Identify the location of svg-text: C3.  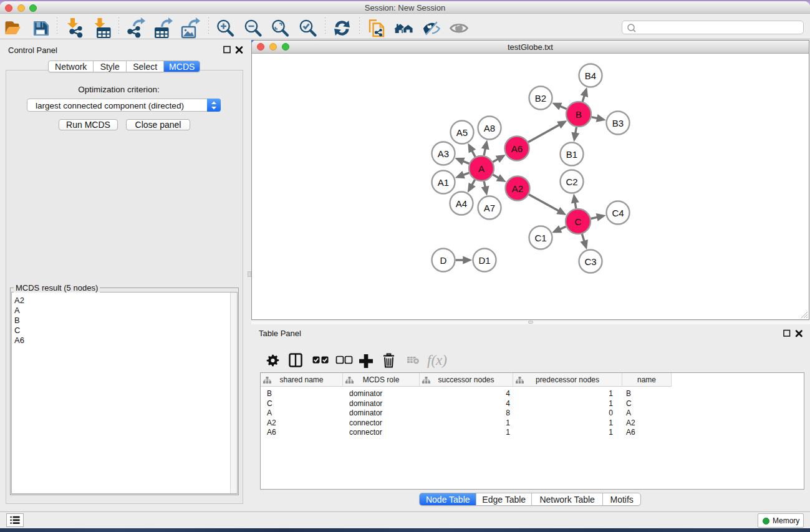
(590, 262).